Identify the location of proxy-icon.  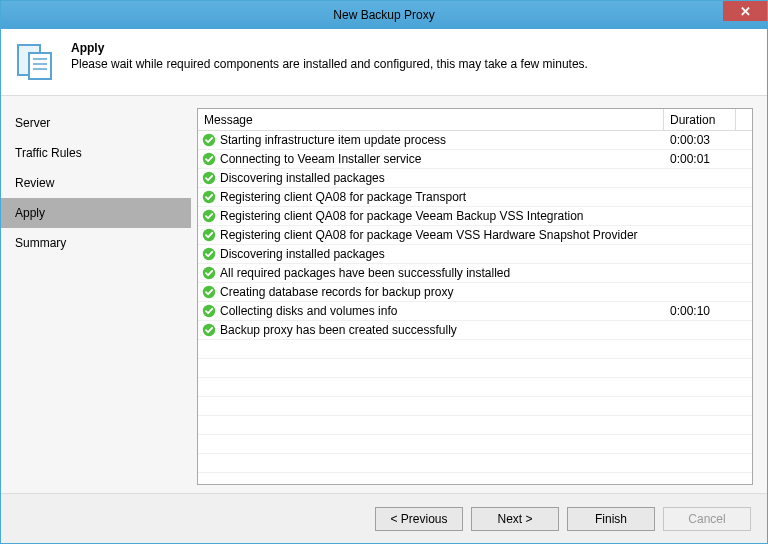
(37, 61).